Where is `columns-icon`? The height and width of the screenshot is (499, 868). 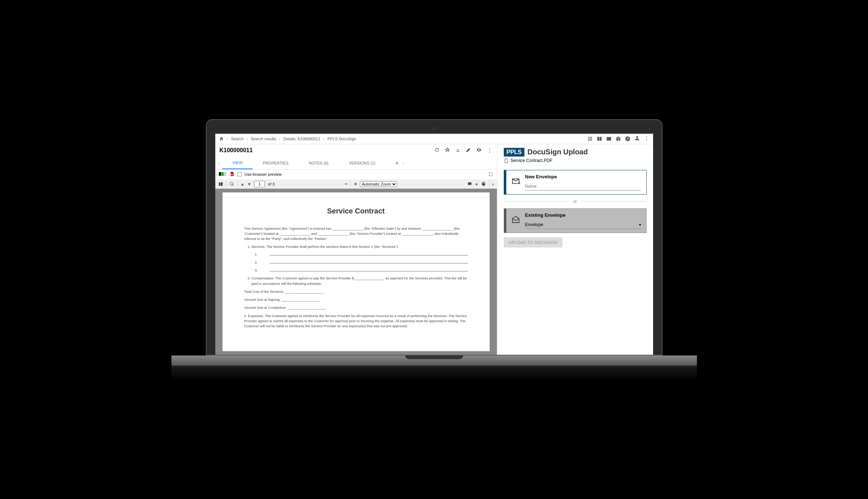 columns-icon is located at coordinates (599, 139).